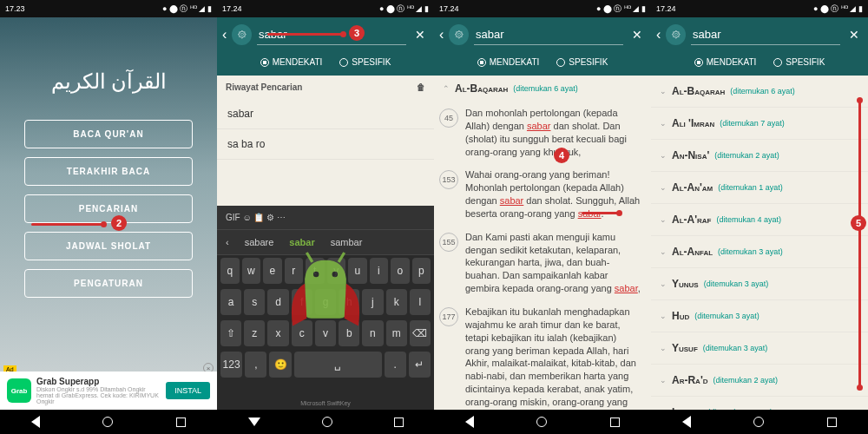  I want to click on key: e, so click(273, 271).